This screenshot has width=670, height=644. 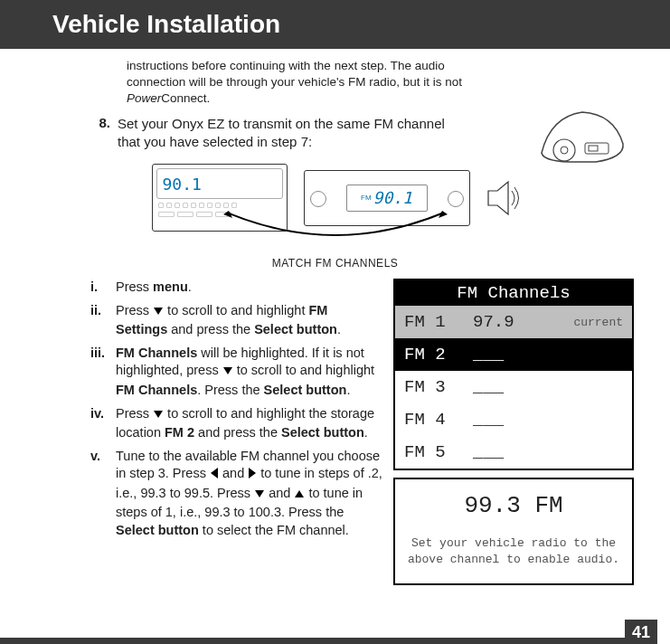 What do you see at coordinates (514, 387) in the screenshot?
I see `lcd-row: FM 3 ___` at bounding box center [514, 387].